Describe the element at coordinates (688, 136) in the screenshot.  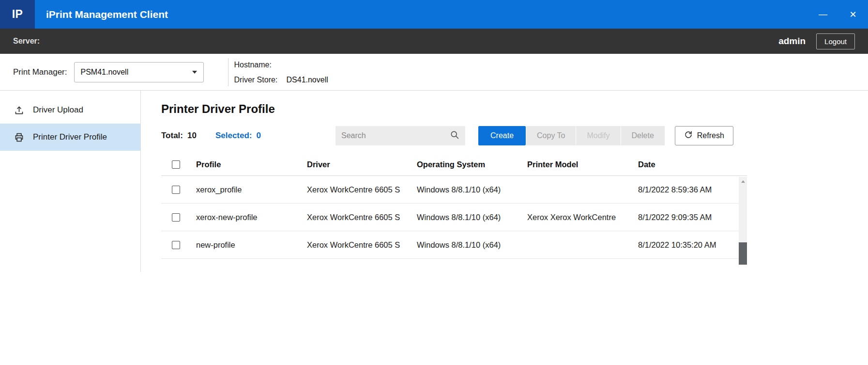
I see `refresh-icon` at that location.